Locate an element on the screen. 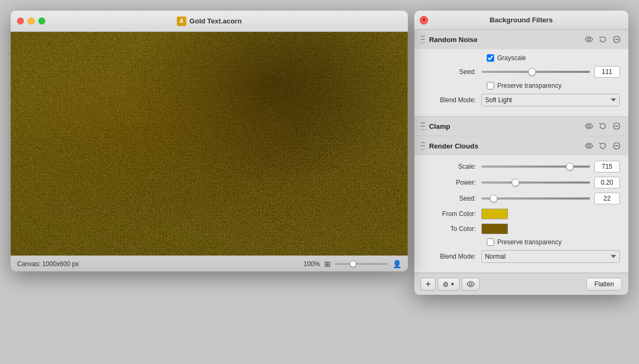 Image resolution: width=639 pixels, height=364 pixels. add-filter-button: + is located at coordinates (428, 284).